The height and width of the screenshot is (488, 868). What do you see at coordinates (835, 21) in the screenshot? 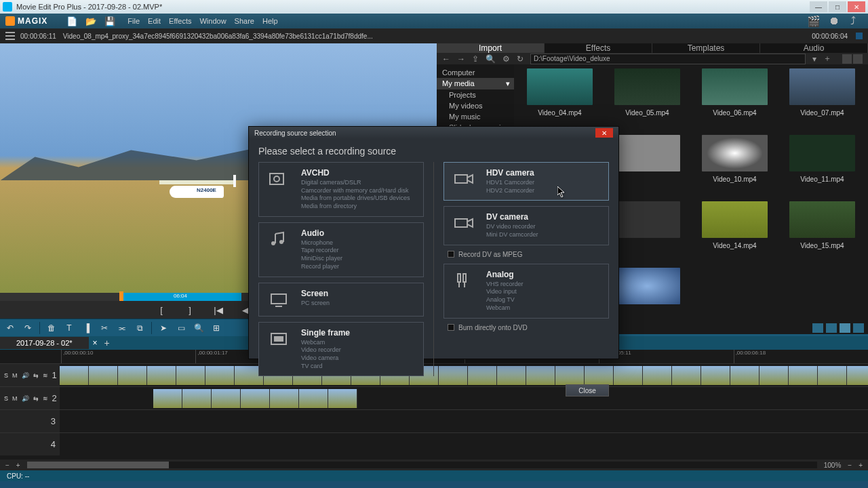
I see `record-icon: ⏺` at bounding box center [835, 21].